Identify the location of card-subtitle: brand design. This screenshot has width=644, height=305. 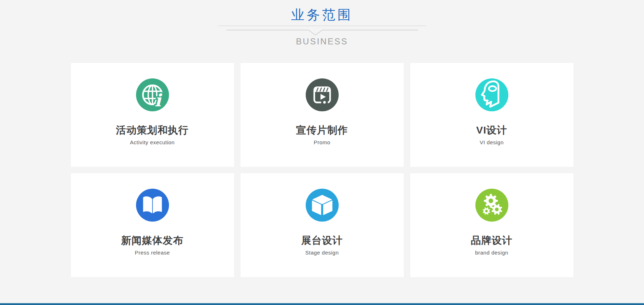
(492, 253).